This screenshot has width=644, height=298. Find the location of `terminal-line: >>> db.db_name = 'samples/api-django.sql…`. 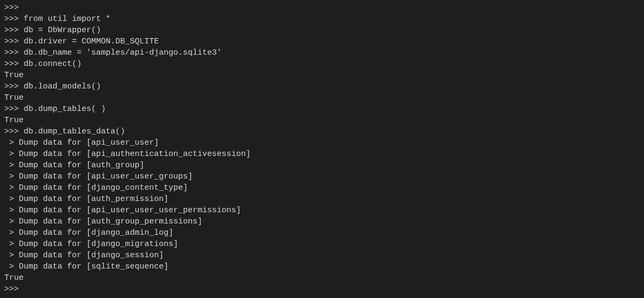

terminal-line: >>> db.db_name = 'samples/api-django.sql… is located at coordinates (322, 53).